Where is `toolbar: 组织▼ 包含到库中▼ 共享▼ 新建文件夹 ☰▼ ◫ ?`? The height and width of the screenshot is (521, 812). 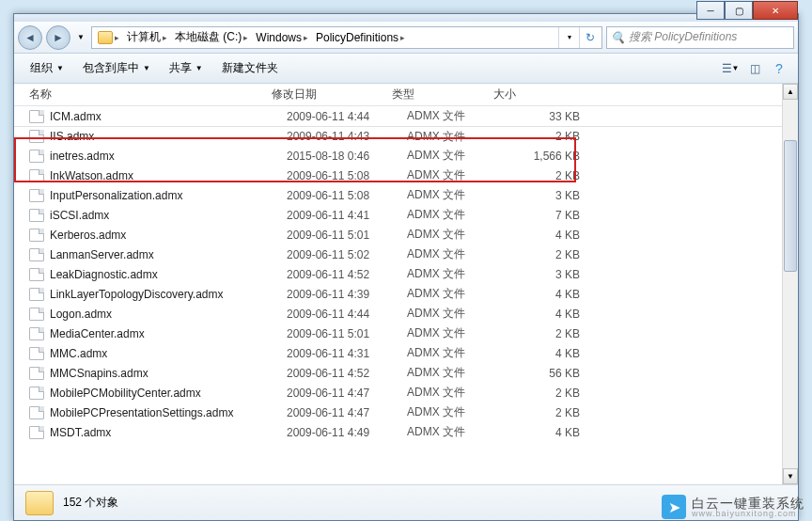
toolbar: 组织▼ 包含到库中▼ 共享▼ 新建文件夹 ☰▼ ◫ ? is located at coordinates (406, 69).